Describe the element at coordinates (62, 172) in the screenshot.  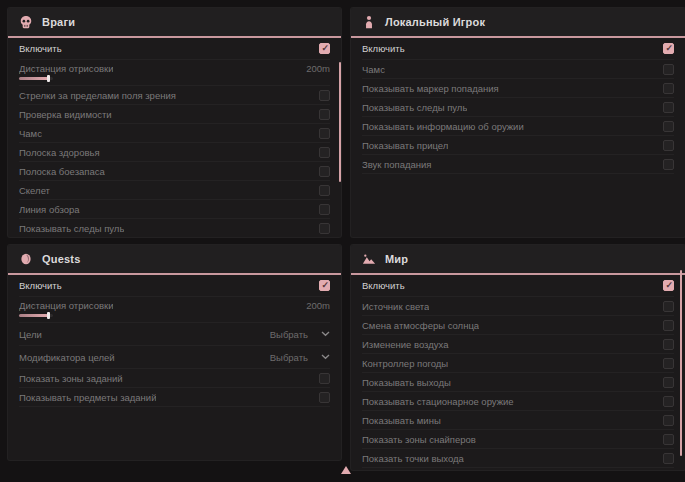
I see `setting-label: Полоска боезапаса` at that location.